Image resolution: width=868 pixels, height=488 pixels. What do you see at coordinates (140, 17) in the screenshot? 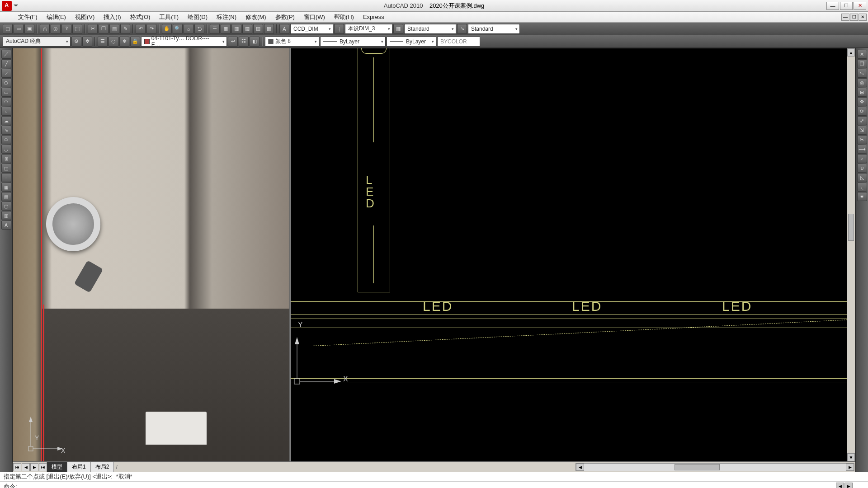
I see `menu-format: 格式(O)` at bounding box center [140, 17].